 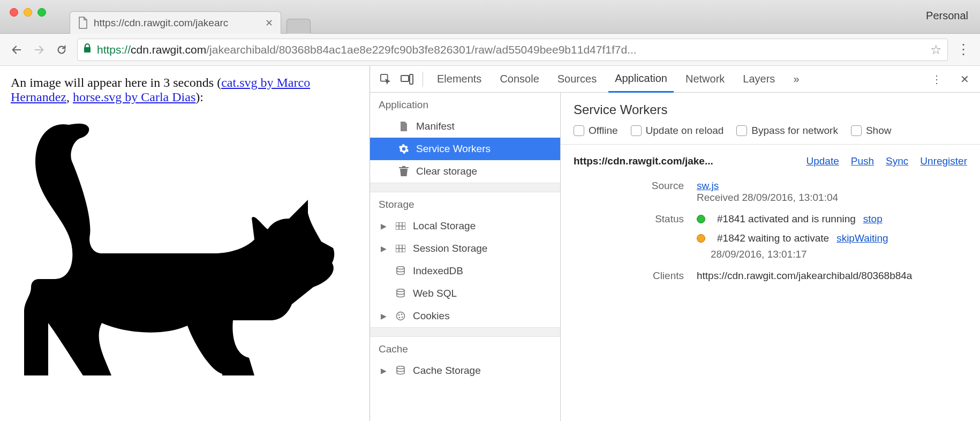 What do you see at coordinates (465, 271) in the screenshot?
I see `sidebar-item-indexeddb: ▶ IndexedDB` at bounding box center [465, 271].